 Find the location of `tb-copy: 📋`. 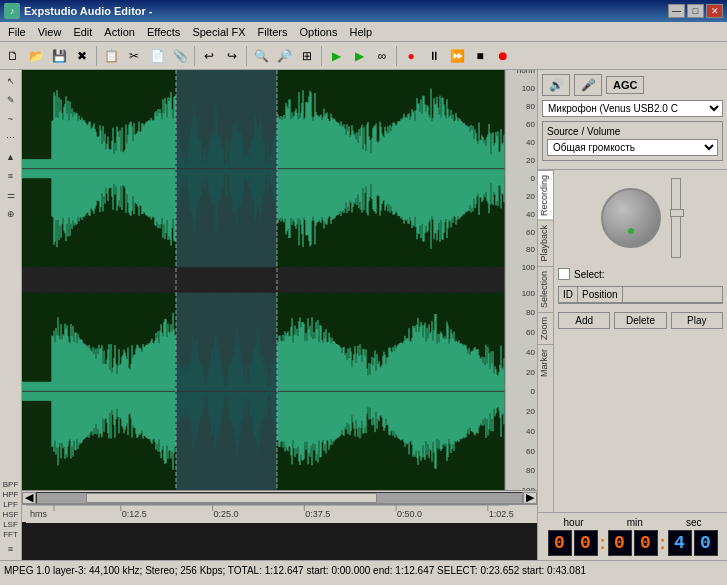

tb-copy: 📋 is located at coordinates (111, 56).